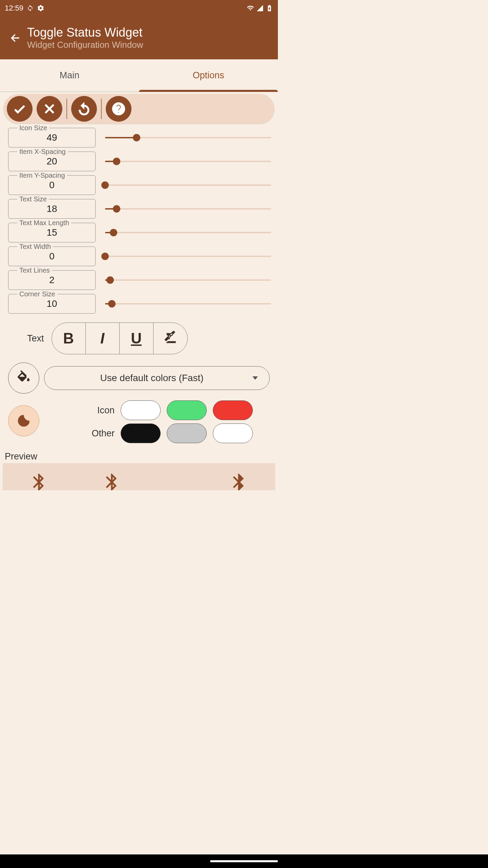 This screenshot has height=868, width=488. I want to click on cancel-button, so click(49, 109).